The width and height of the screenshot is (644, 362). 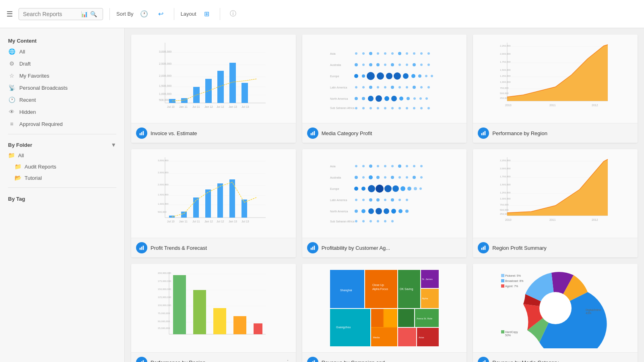 I want to click on report-footer-region-summary: Region Profit Summary, so click(x=555, y=248).